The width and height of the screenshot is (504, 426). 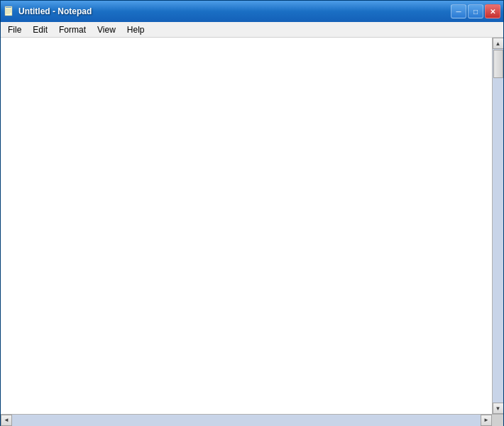 I want to click on horizontal-scrollbar: ◄ ►, so click(x=252, y=420).